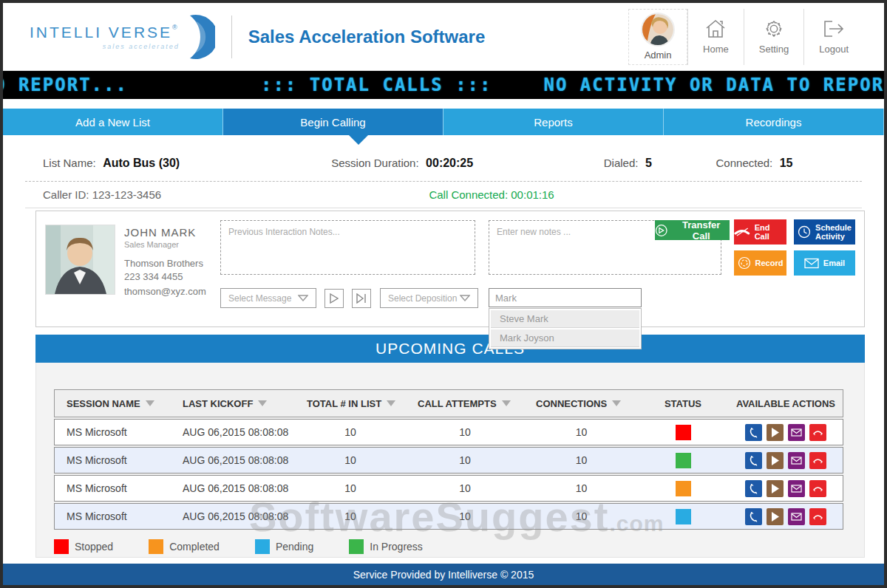 The width and height of the screenshot is (887, 588). Describe the element at coordinates (80, 260) in the screenshot. I see `contact-photo` at that location.